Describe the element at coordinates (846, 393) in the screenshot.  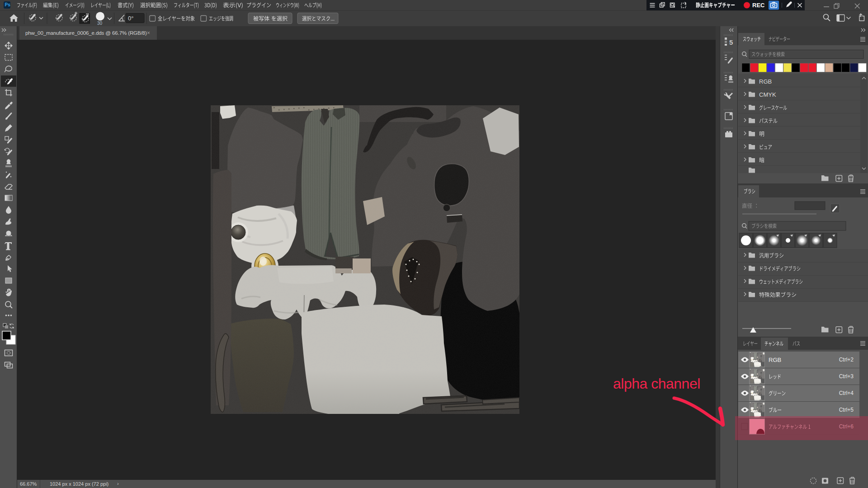
I see `svg-text: Ctrl+4` at that location.